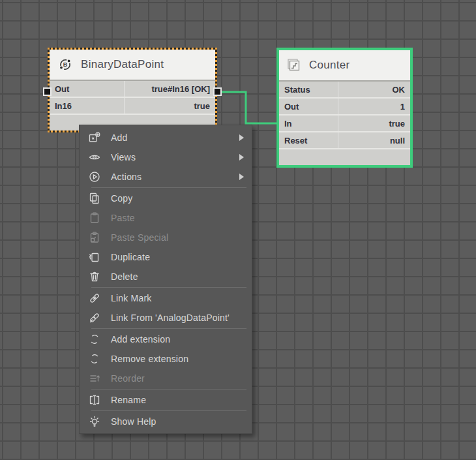 Image resolution: width=476 pixels, height=460 pixels. Describe the element at coordinates (344, 140) in the screenshot. I see `prop-row-reset: Reset null` at that location.